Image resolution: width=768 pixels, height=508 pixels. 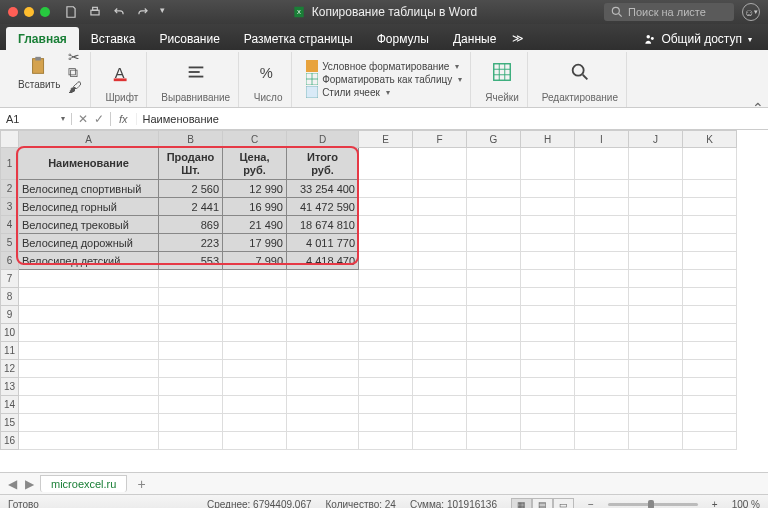 I want to click on sheet-nav-prev: ◀, so click(x=12, y=484).